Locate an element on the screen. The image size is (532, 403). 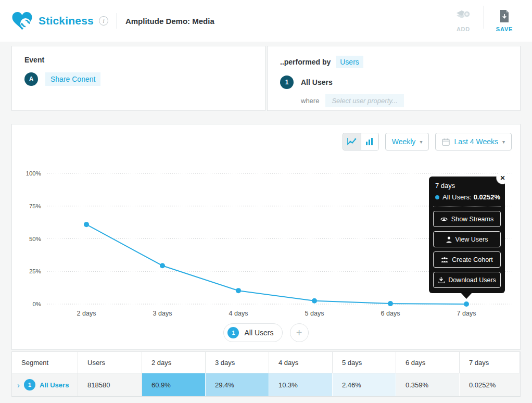
chart-controls: Weekly ▾ Last 4 Weeks ▾ is located at coordinates (427, 142).